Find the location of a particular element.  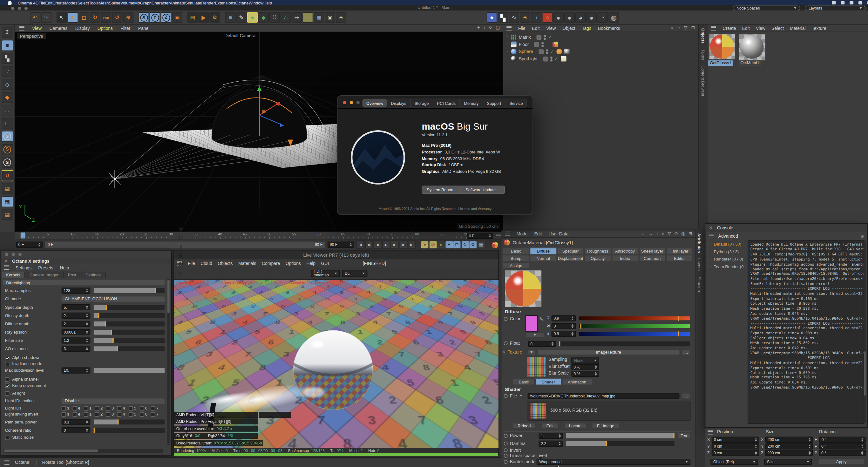

octane-toolbar-icon: ☀ is located at coordinates (525, 18).